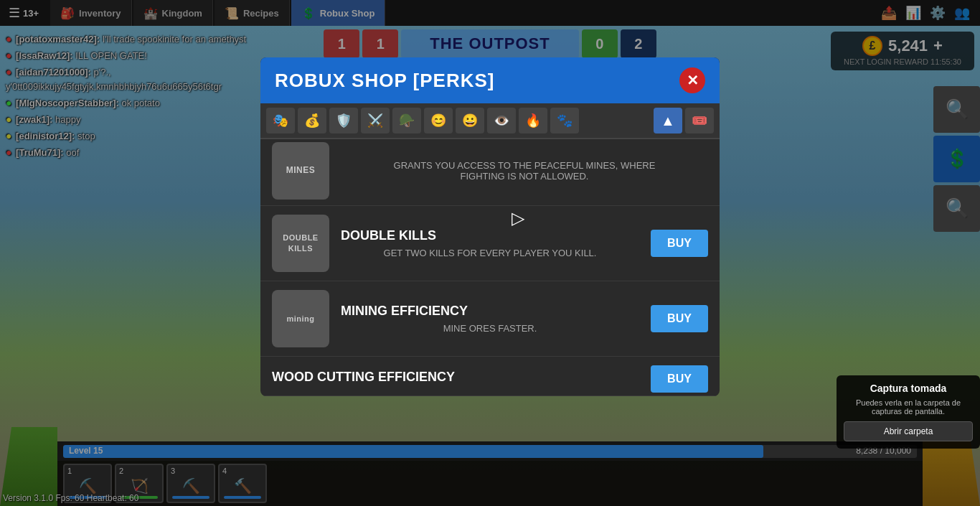 This screenshot has height=506, width=980. I want to click on perk-desc-mines-bot: FIGHTING IS NOT ALLOWED., so click(524, 177).